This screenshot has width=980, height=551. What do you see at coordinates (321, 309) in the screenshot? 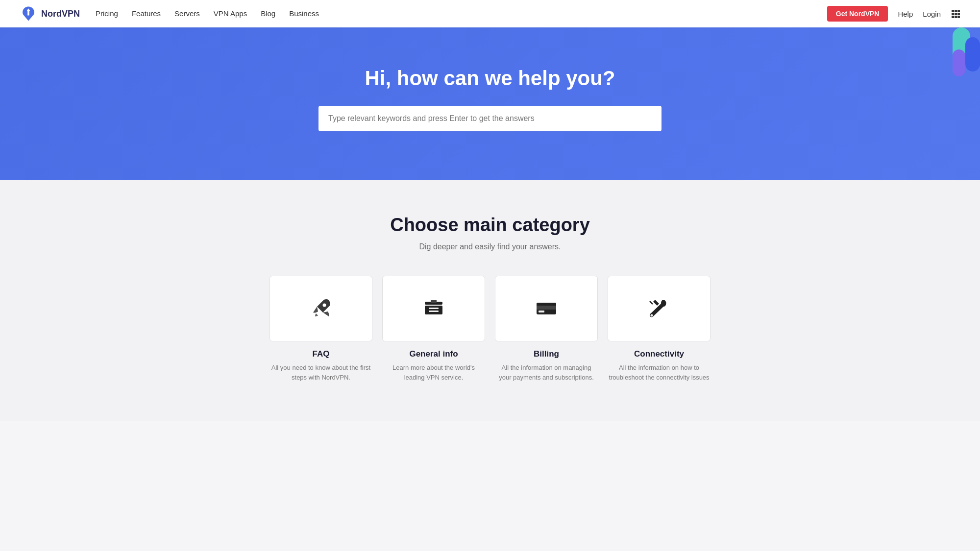
I see `faq-icon` at bounding box center [321, 309].